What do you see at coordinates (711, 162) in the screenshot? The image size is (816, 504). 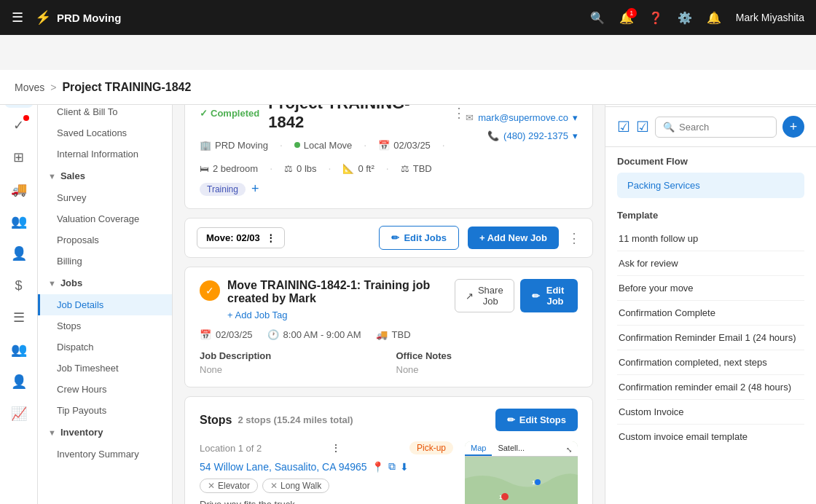 I see `document-flow-title: Document Flow` at bounding box center [711, 162].